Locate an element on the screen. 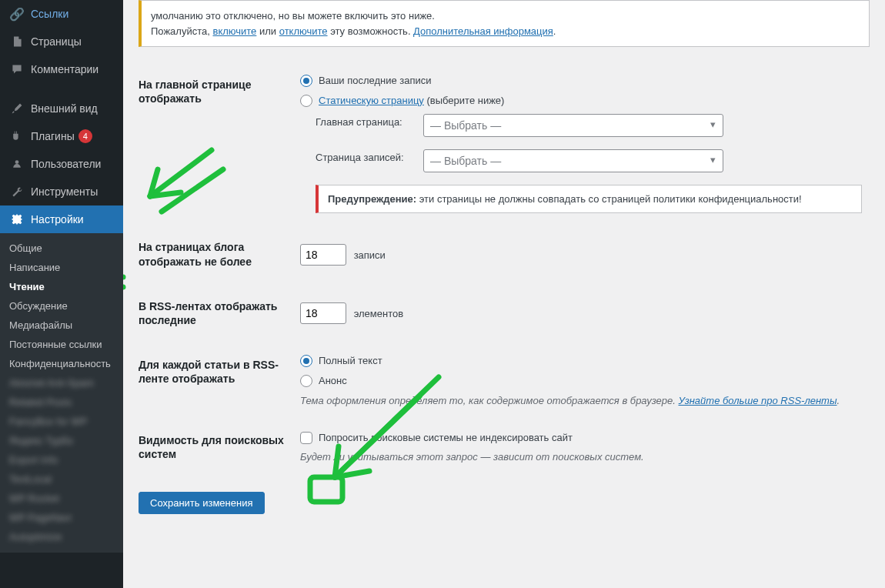 The image size is (885, 588). wrench-icon is located at coordinates (17, 192).